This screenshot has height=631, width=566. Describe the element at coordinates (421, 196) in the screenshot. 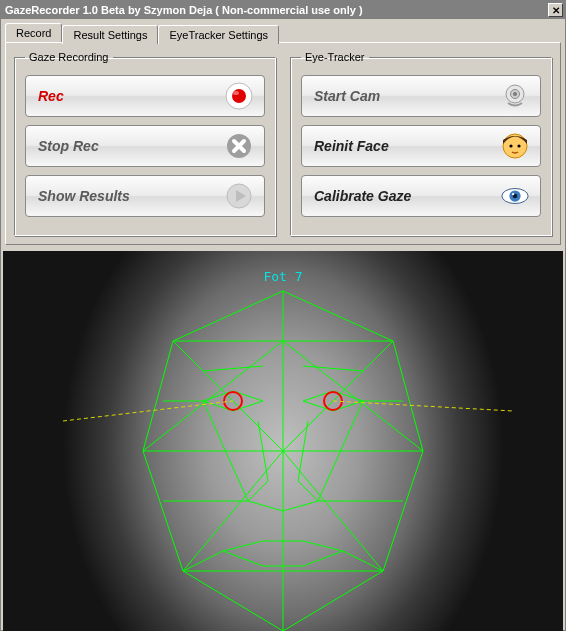

I see `calibrate-gaze-button: Calibrate Gaze` at that location.